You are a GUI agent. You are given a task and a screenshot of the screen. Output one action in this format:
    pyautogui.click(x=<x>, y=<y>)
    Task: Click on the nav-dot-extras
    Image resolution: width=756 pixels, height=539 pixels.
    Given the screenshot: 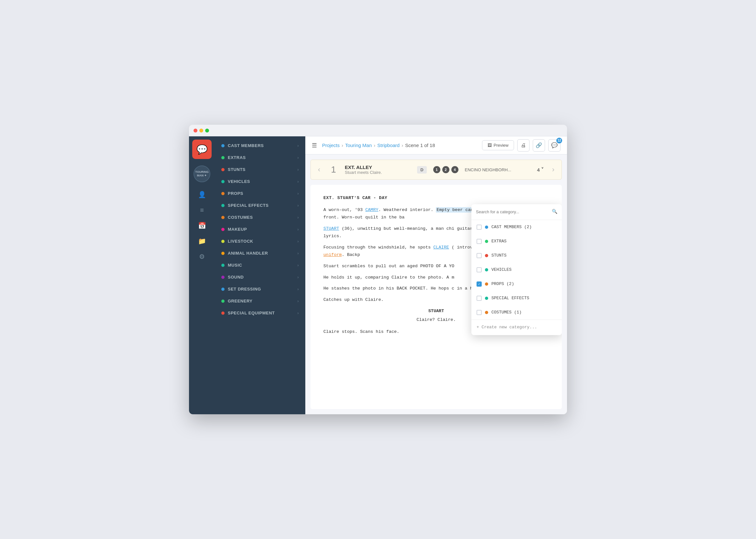 What is the action you would take?
    pyautogui.click(x=223, y=158)
    